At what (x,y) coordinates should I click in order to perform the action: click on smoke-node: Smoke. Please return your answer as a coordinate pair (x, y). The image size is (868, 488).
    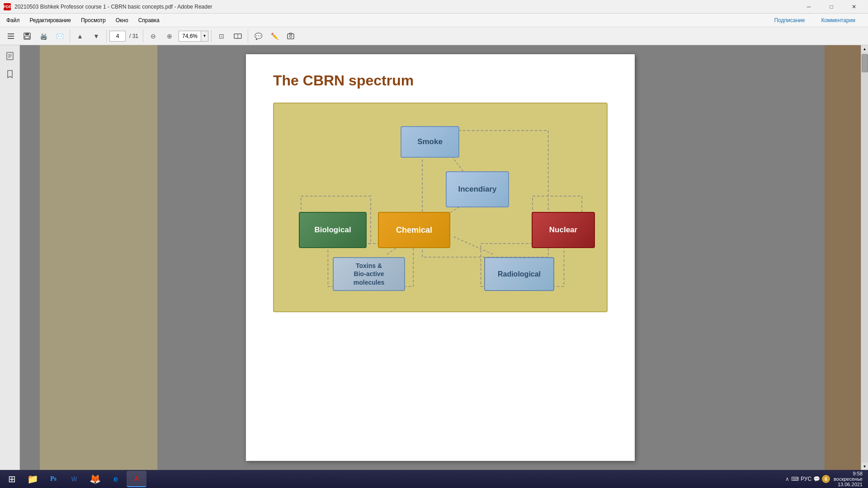
    Looking at the image, I should click on (430, 142).